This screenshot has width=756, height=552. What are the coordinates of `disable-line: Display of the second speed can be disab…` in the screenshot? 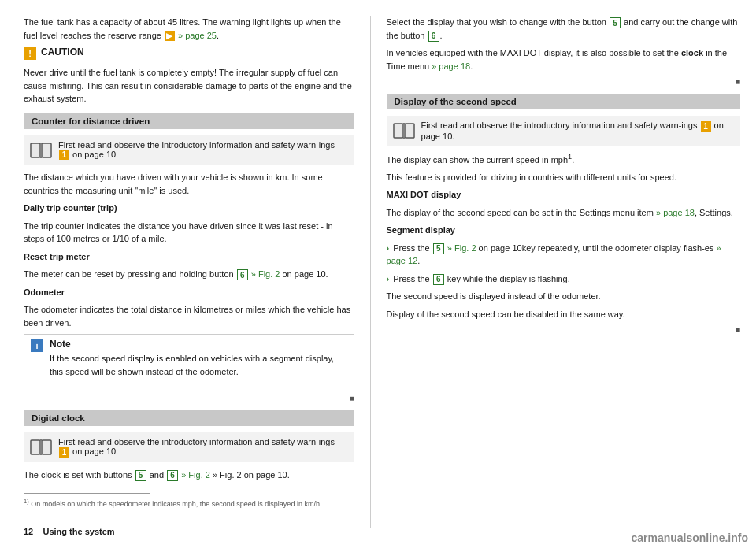 It's located at (564, 315).